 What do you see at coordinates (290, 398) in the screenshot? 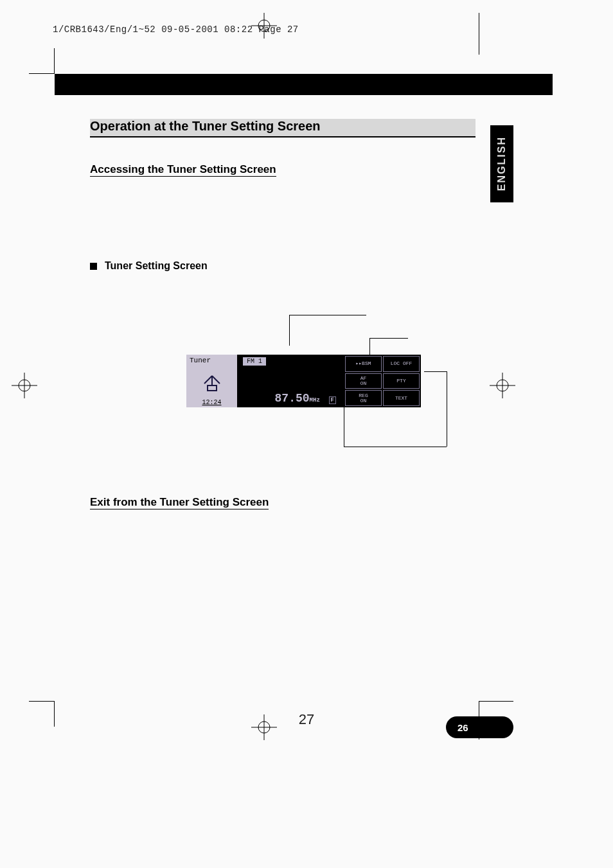
I see `frequency-value: 87.50MHz F` at bounding box center [290, 398].